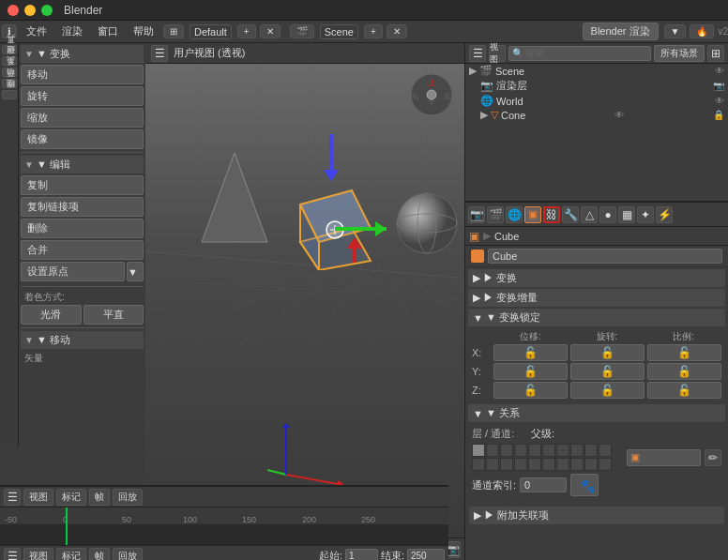 This screenshot has width=728, height=560. I want to click on outliner-search: 🔍 搜索, so click(580, 53).